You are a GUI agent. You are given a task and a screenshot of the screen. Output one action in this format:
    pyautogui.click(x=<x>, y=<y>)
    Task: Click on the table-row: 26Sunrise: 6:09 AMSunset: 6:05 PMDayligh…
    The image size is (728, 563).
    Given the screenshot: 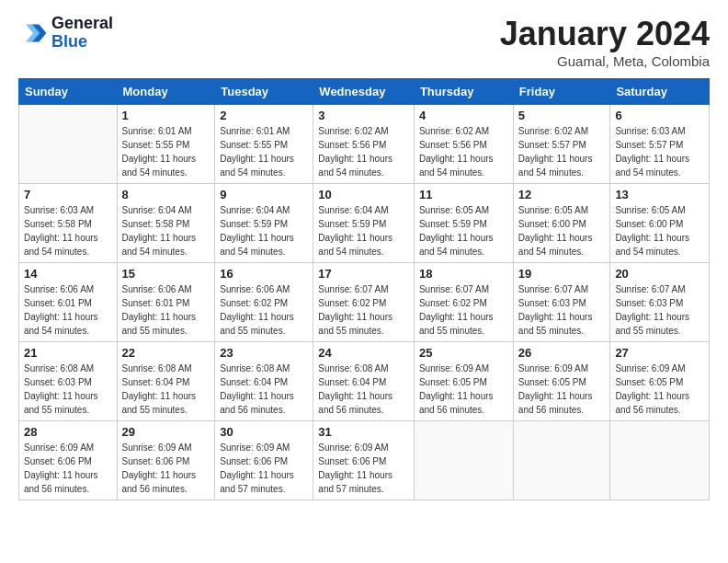 What is the action you would take?
    pyautogui.click(x=562, y=382)
    